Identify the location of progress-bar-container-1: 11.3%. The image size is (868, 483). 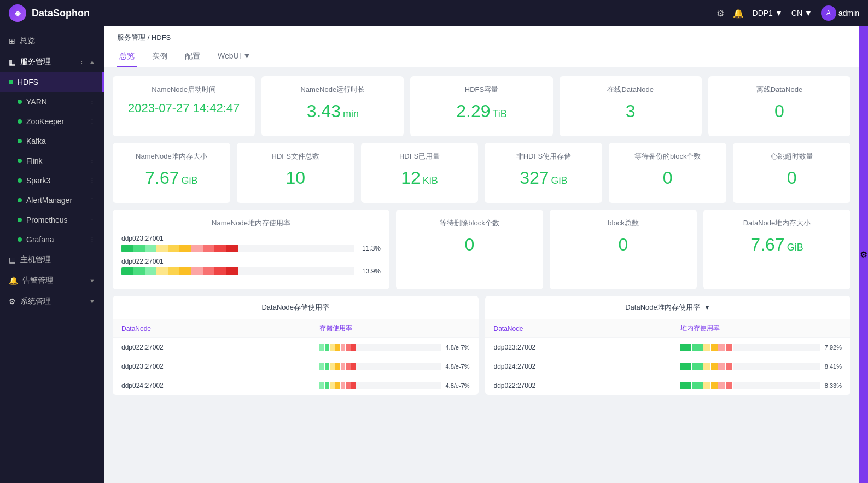
(251, 248).